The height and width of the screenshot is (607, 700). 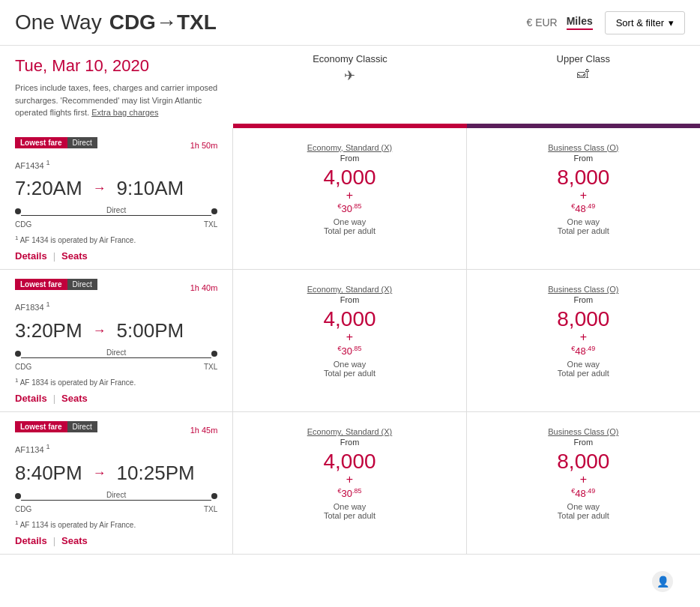 I want to click on currency-miles: Miles, so click(x=580, y=22).